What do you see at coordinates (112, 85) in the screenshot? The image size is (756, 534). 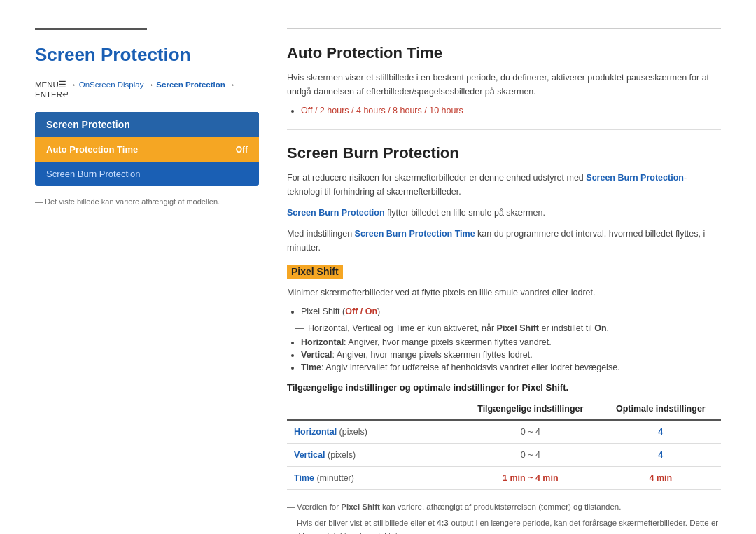 I see `breadcrumb-onscreen: OnScreen Display` at bounding box center [112, 85].